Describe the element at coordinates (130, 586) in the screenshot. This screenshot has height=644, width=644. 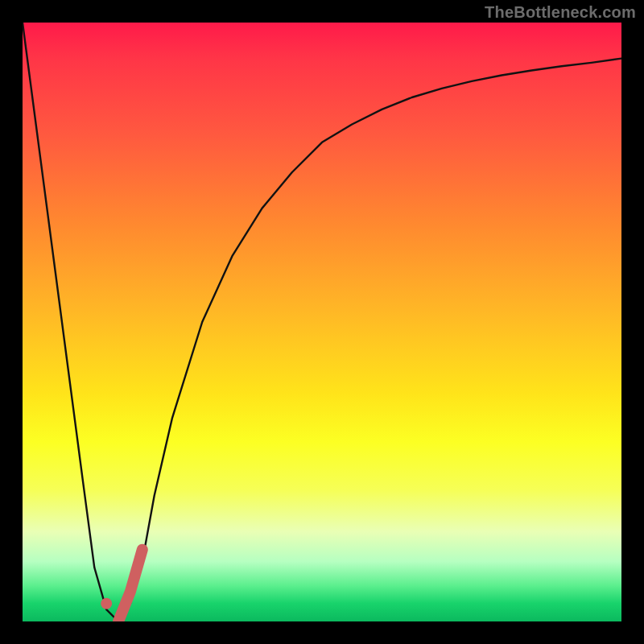
I see `marker-segment-path` at that location.